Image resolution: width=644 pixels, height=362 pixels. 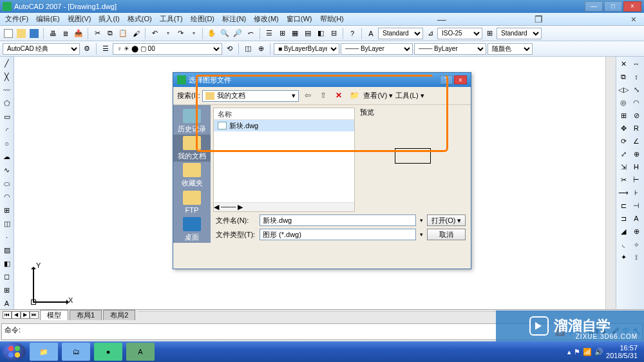 What do you see at coordinates (14, 352) in the screenshot?
I see `start-button` at bounding box center [14, 352].